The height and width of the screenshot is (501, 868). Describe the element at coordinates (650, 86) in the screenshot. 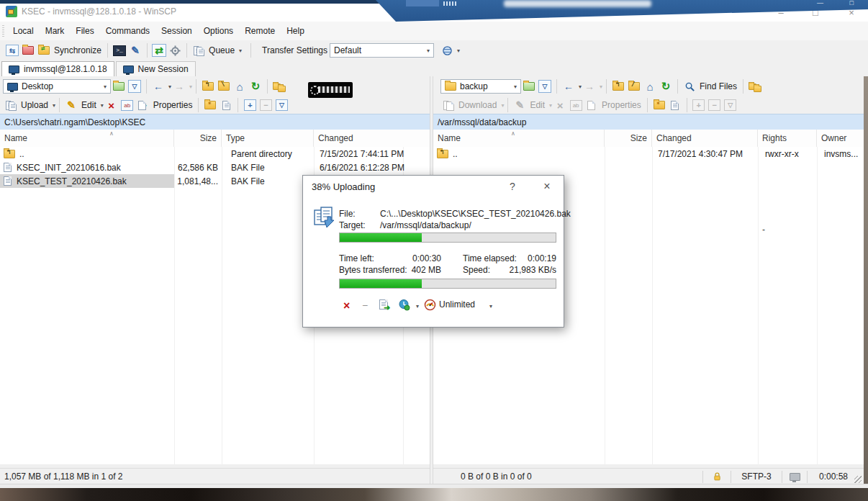

I see `remote-home-directory-icon: ⌂` at that location.